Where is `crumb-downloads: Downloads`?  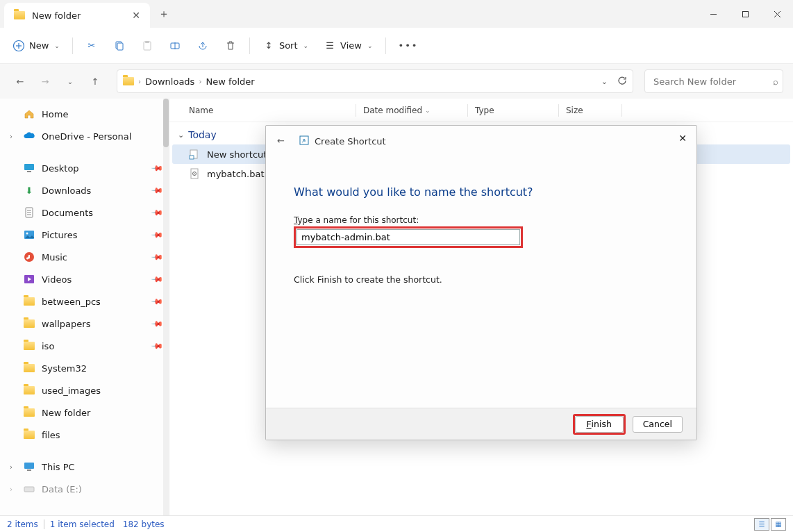 crumb-downloads: Downloads is located at coordinates (169, 82).